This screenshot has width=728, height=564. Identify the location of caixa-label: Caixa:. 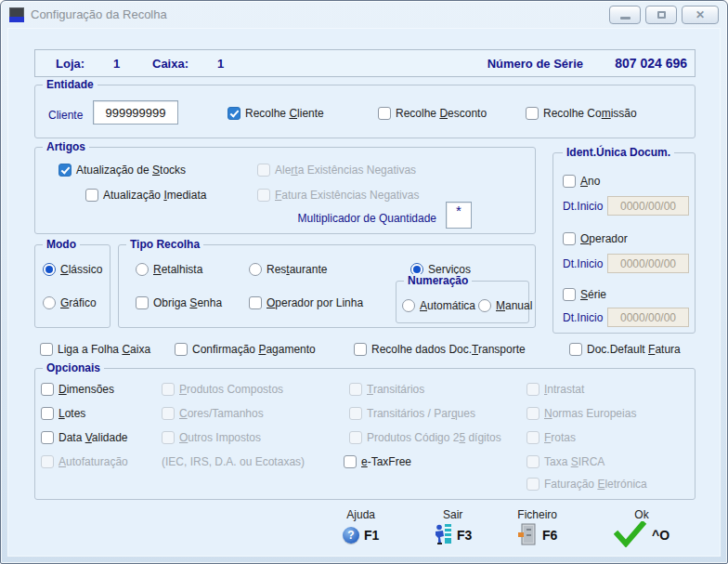
(171, 63).